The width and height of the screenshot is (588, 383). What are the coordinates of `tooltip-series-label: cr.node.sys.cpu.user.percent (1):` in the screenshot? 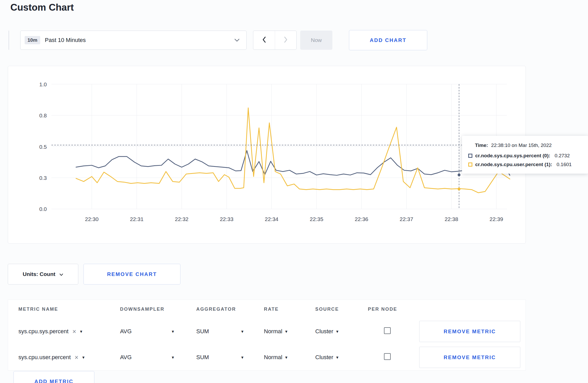 It's located at (514, 165).